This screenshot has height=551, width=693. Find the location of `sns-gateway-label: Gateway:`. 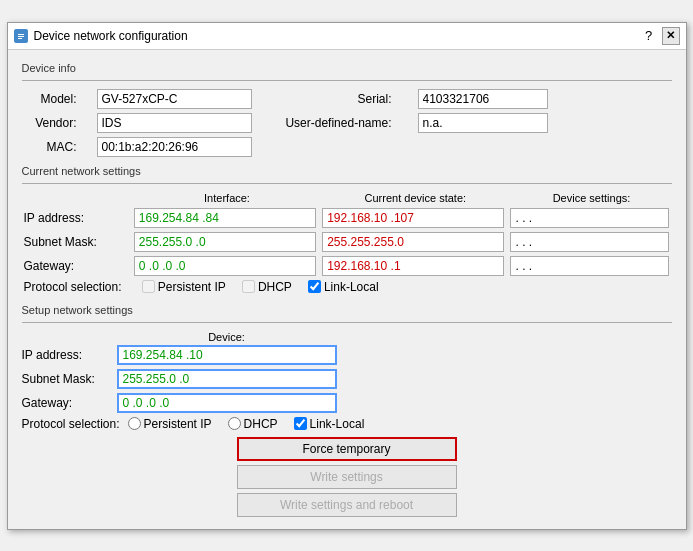

sns-gateway-label: Gateway: is located at coordinates (70, 403).